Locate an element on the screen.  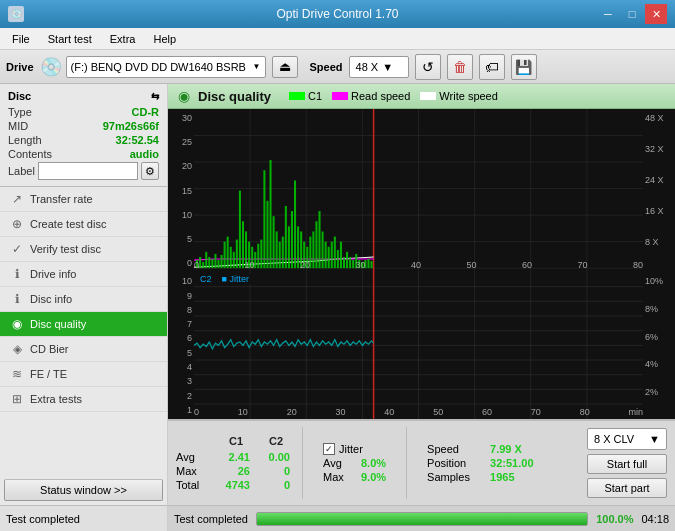
sidebar-item-verify-test-disc: ✓ Verify test disc is located at coordinates (84, 250).